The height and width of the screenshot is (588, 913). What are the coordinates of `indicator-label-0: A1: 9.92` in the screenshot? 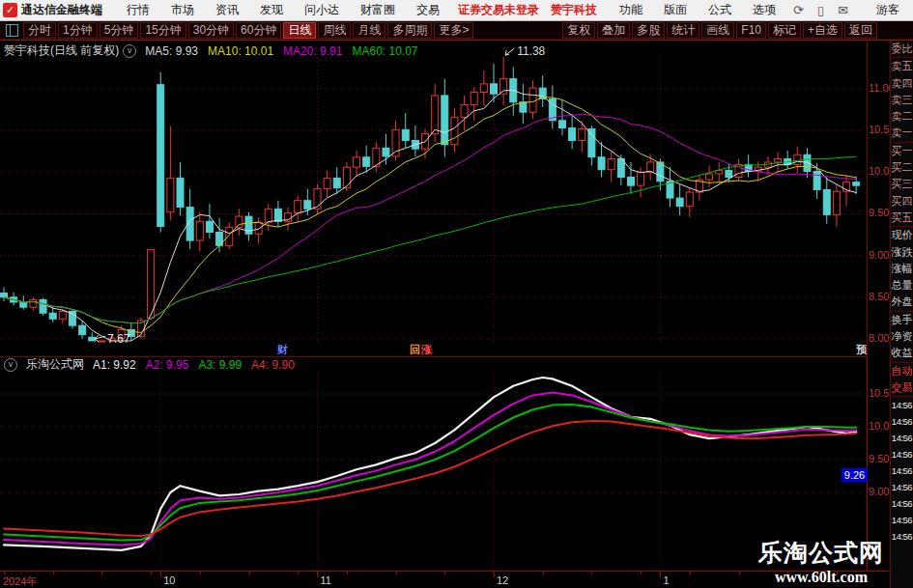 It's located at (114, 365).